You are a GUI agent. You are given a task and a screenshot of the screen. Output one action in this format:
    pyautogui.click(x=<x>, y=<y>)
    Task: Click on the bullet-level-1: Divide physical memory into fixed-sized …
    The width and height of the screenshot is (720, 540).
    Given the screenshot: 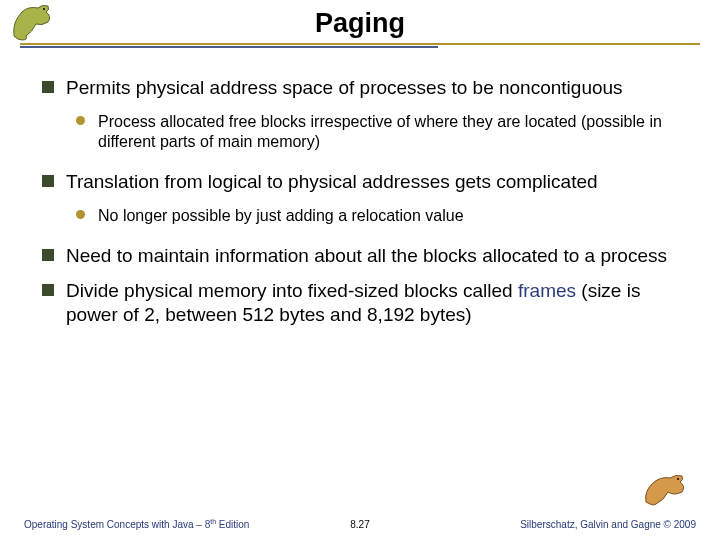 What is the action you would take?
    pyautogui.click(x=360, y=303)
    